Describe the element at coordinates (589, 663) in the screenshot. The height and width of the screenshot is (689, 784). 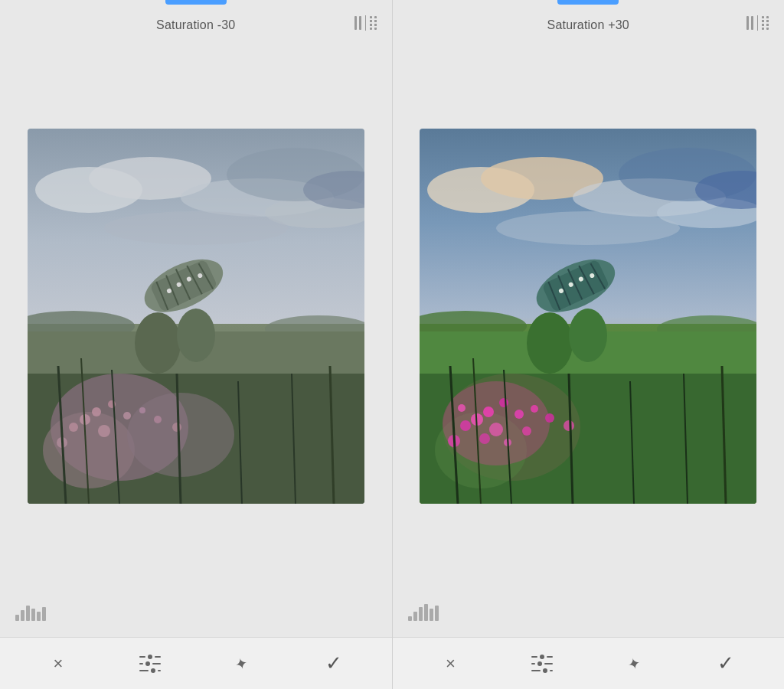
I see `toolbar-right: ×` at that location.